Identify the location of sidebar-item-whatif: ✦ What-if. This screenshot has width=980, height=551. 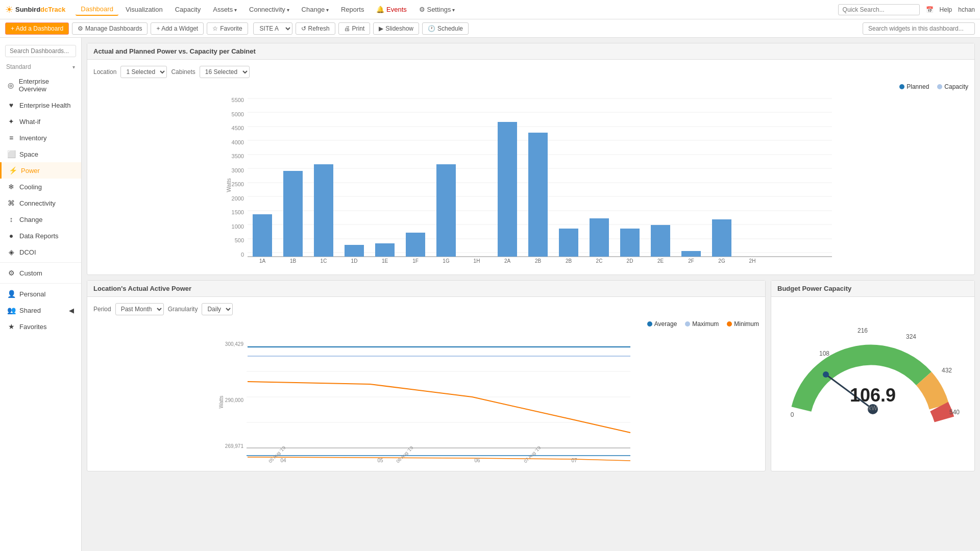
(41, 121).